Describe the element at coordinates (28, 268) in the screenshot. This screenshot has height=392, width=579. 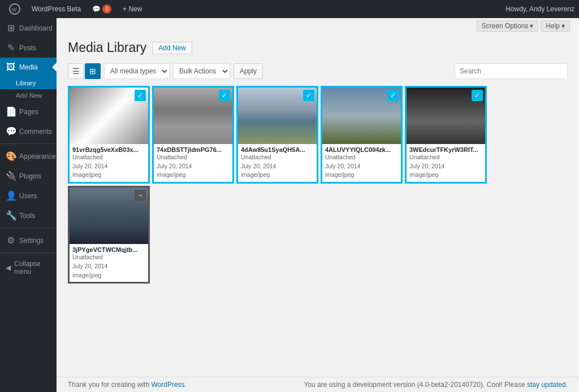
I see `collapse-menu-button: ◀ Collapse menu` at that location.